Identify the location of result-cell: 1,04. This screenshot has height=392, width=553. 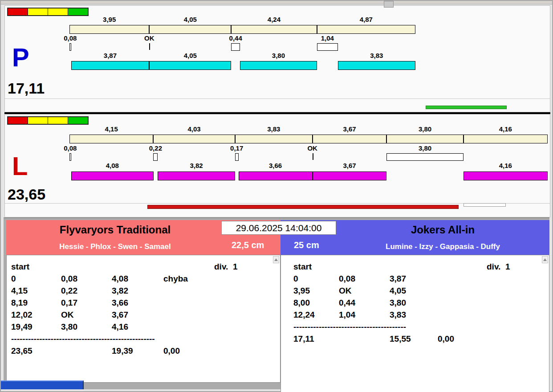
(347, 314).